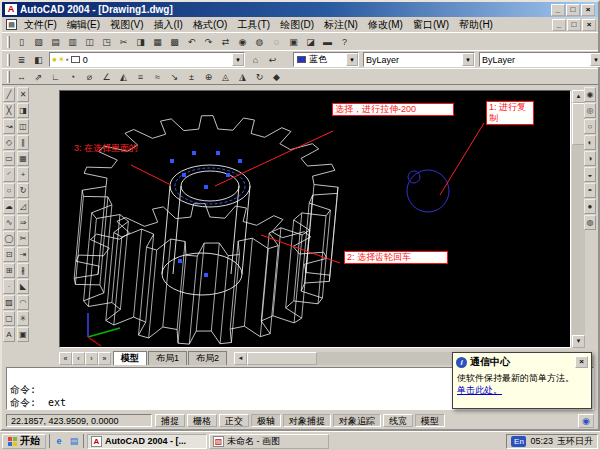 This screenshot has height=450, width=600. Describe the element at coordinates (140, 42) in the screenshot. I see `std-copy-icon: ◨` at that location.